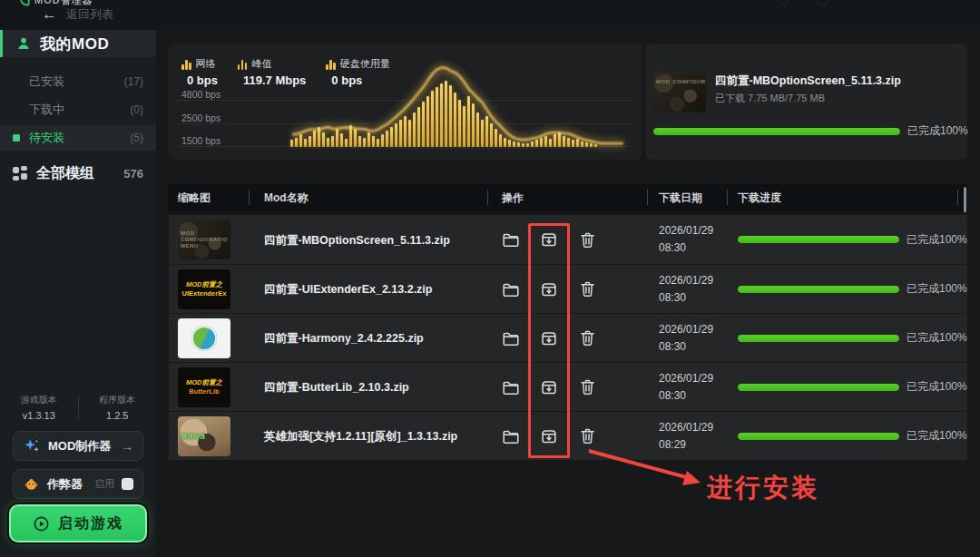 This screenshot has height=557, width=980. I want to click on play-icon, so click(42, 524).